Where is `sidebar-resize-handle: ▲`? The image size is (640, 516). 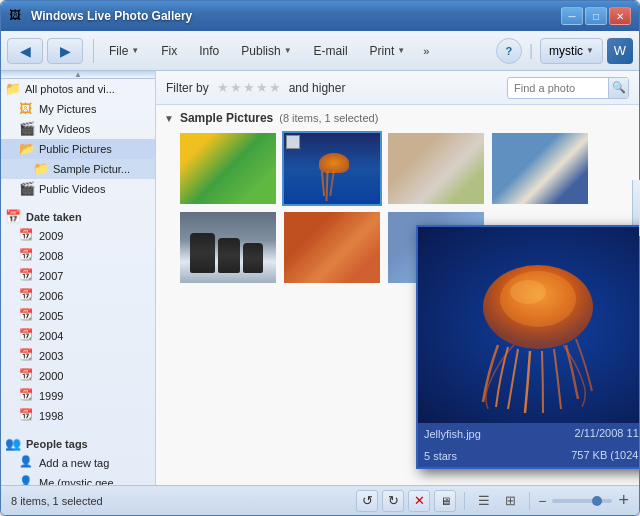 sidebar-resize-handle: ▲ is located at coordinates (78, 75).